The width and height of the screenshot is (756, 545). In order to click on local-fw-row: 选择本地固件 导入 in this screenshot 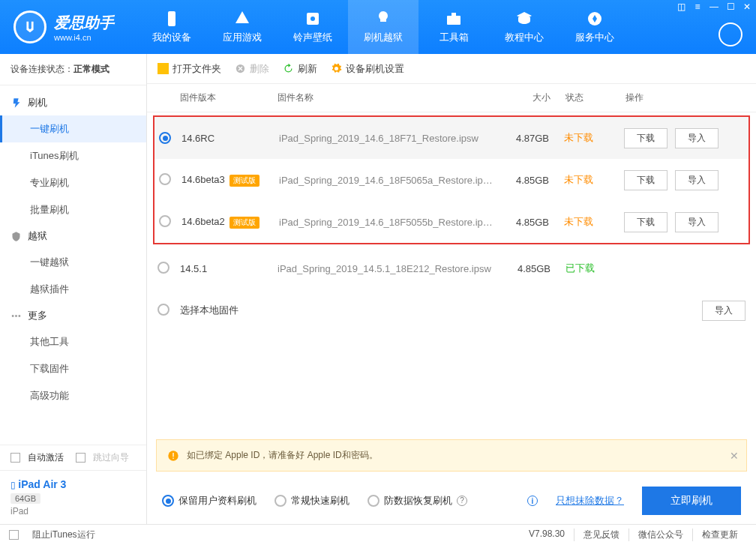, I will do `click(452, 310)`.